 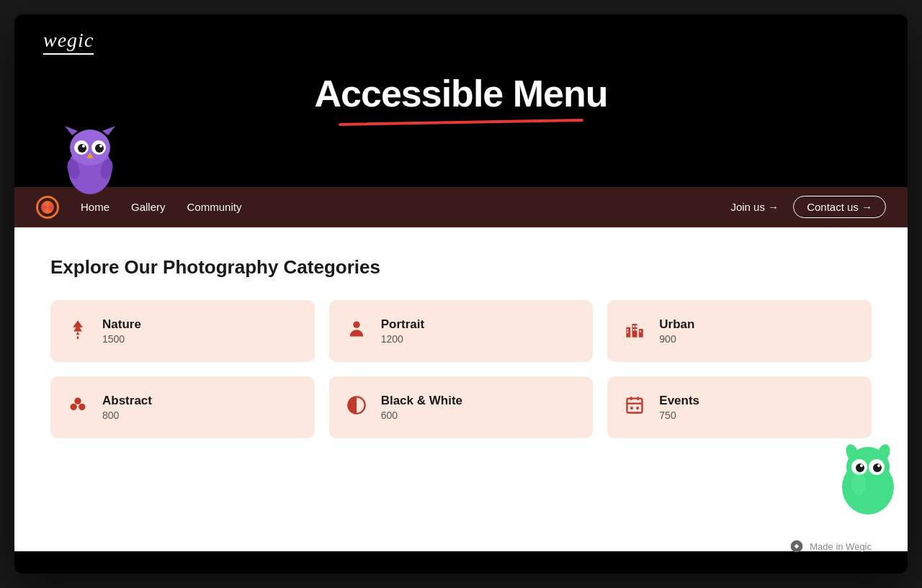 What do you see at coordinates (677, 325) in the screenshot?
I see `card-urban-label: Urban` at bounding box center [677, 325].